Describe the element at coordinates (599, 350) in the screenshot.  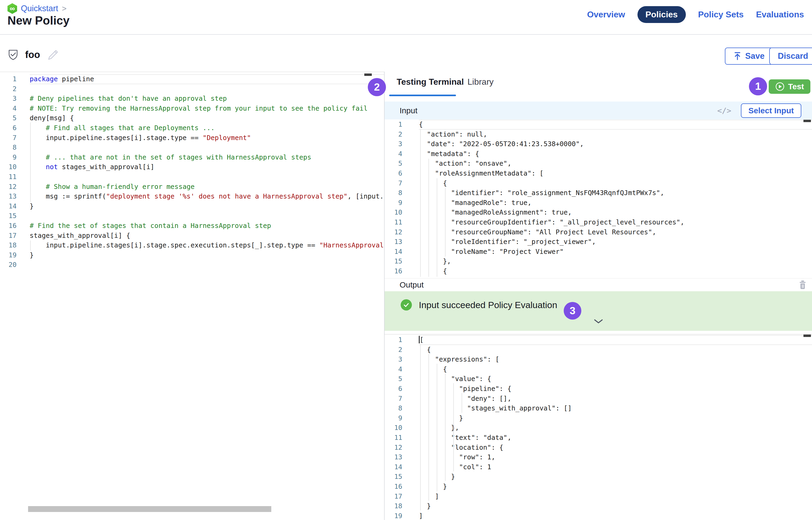
I see `code-line: 2 {` at that location.